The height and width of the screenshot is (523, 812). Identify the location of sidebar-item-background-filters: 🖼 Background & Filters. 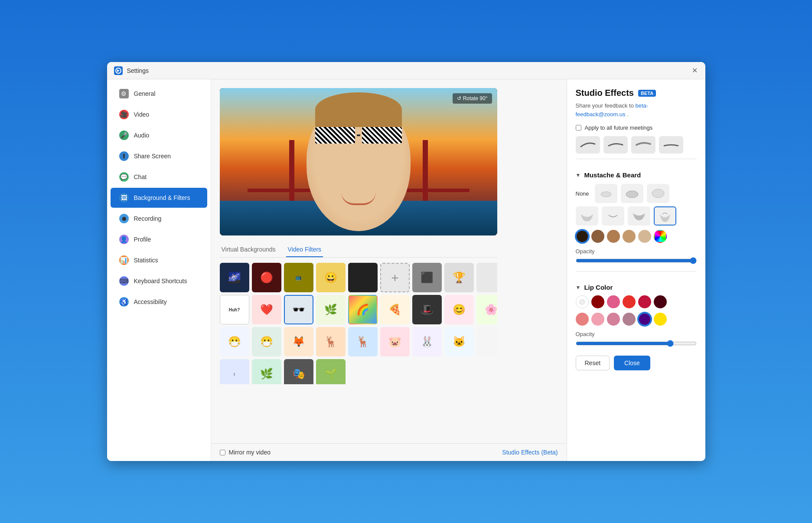
(159, 198).